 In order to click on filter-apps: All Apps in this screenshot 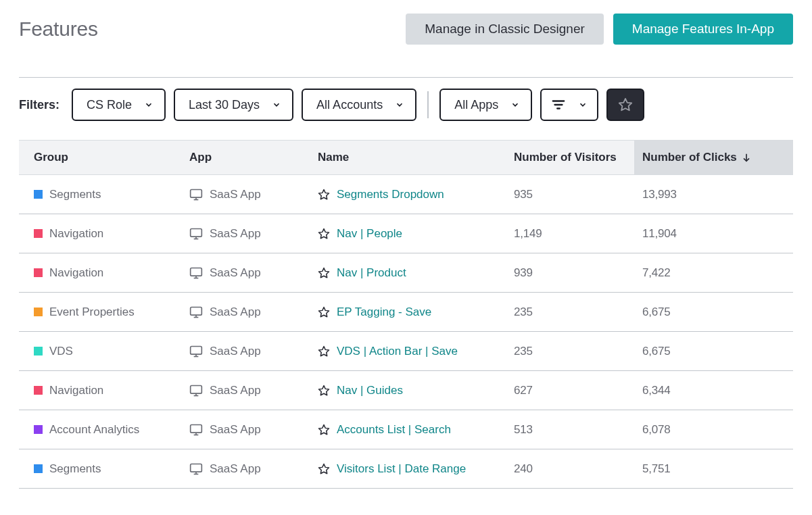, I will do `click(485, 105)`.